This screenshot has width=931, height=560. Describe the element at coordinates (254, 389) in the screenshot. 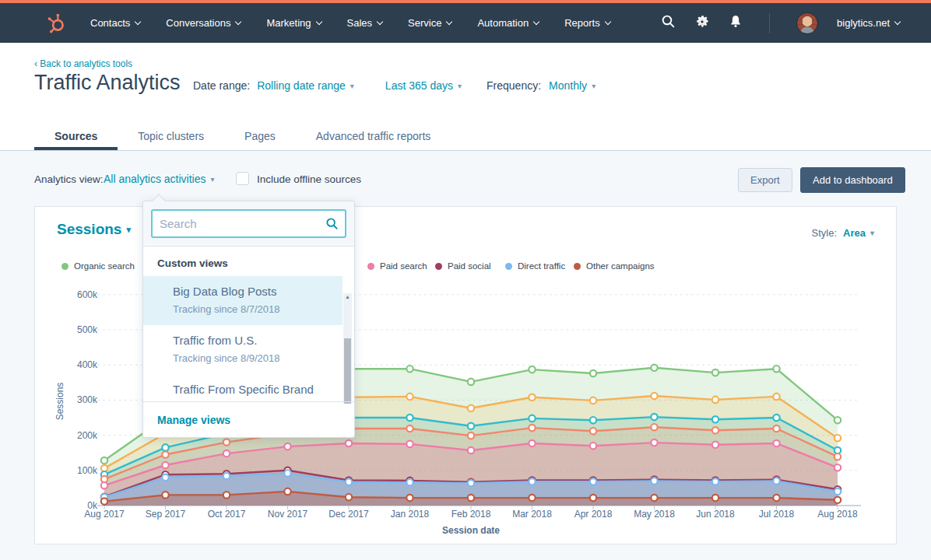

I see `view-item-title: Traffic From Specific Brand` at that location.